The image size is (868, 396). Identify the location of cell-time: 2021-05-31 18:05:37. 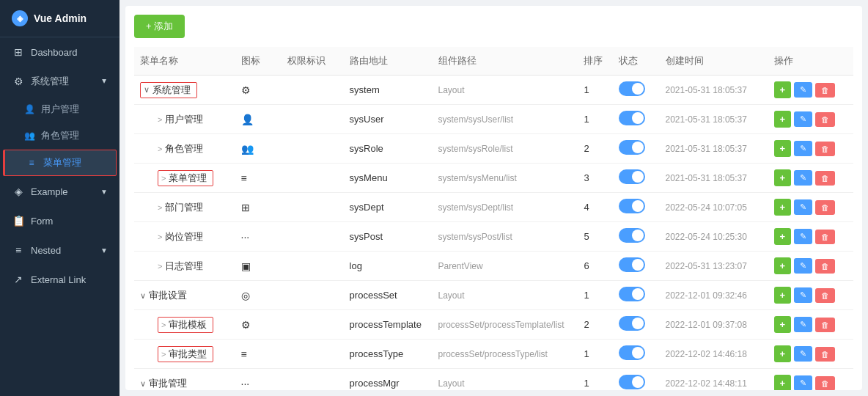
(714, 90).